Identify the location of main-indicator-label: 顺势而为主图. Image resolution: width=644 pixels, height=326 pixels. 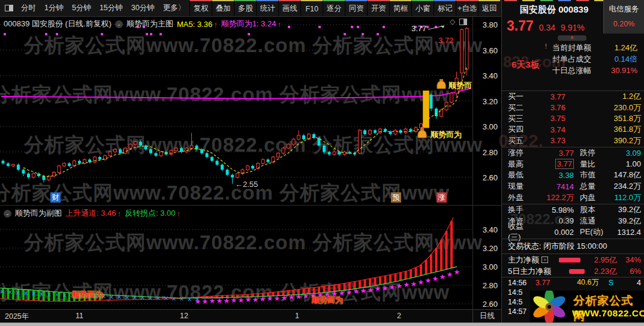
(150, 24).